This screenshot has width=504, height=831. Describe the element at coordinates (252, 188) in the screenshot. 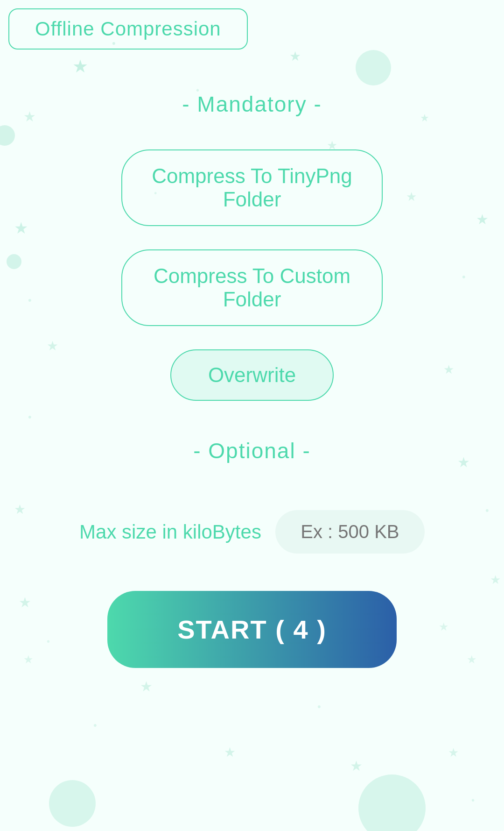

I see `compress-tinypng-button: Compress To TinyPng Folder` at that location.